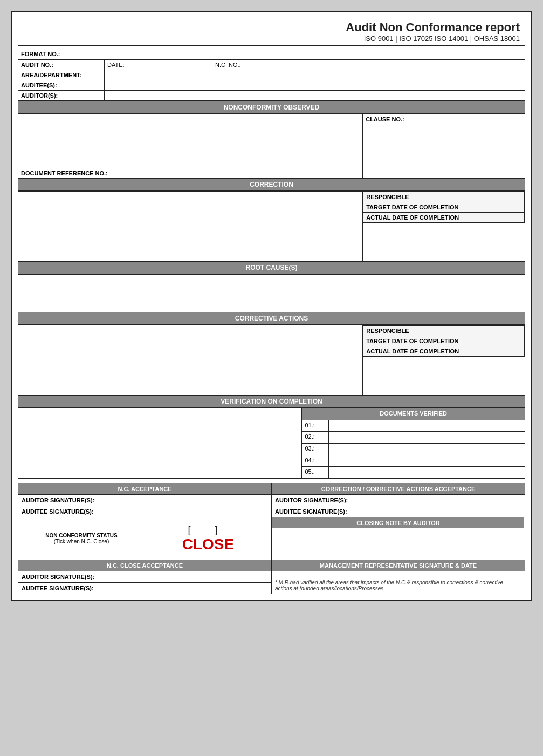  Describe the element at coordinates (423, 65) in the screenshot. I see `nc-no-value` at that location.